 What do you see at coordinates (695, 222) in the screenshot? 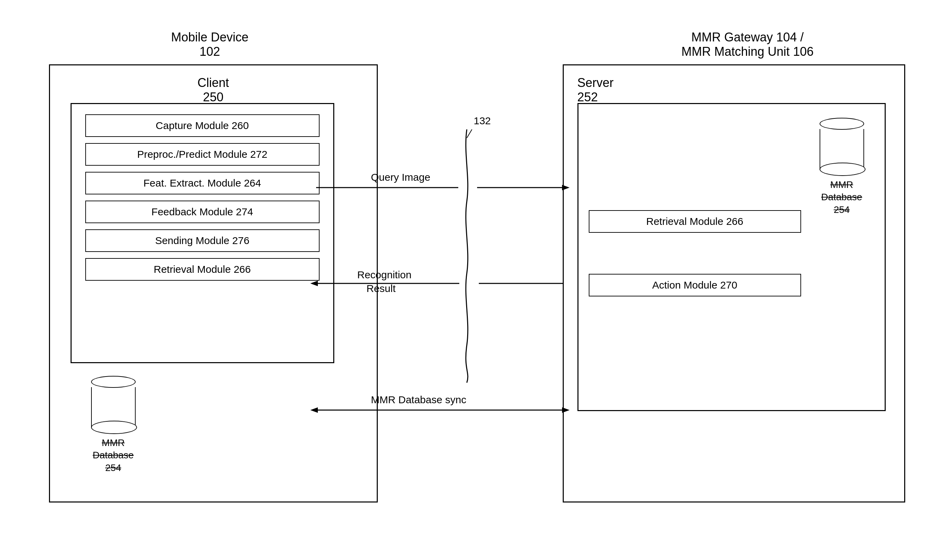
I see `retrieval-module-server: Retrieval Module 266` at bounding box center [695, 222].